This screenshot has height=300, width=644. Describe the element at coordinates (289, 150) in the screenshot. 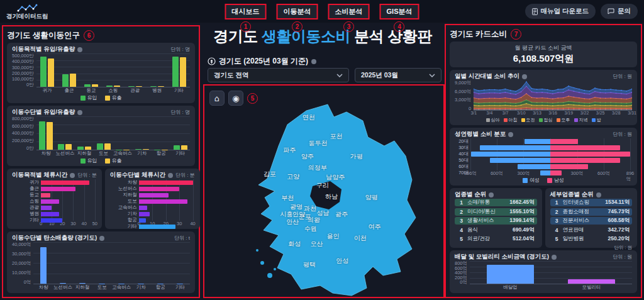

I see `map-city-label: 파주` at that location.